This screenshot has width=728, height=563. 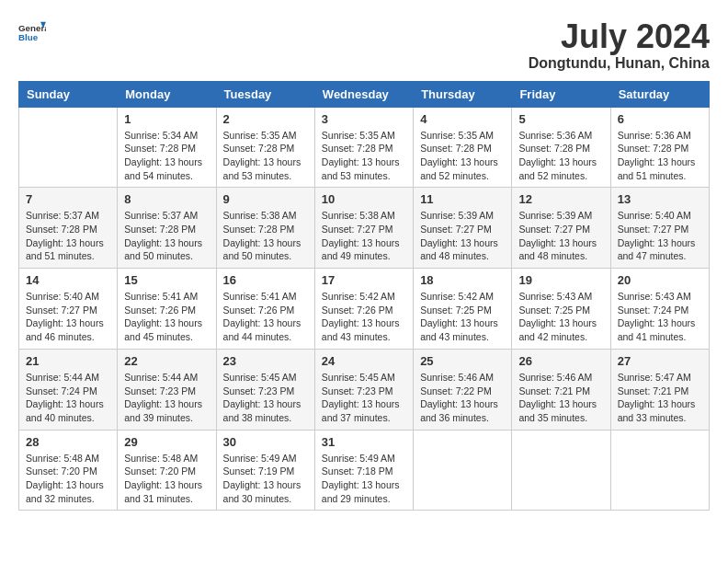 What do you see at coordinates (164, 410) in the screenshot?
I see `daylight-text: Daylight: 13 hours and 39 minutes.` at bounding box center [164, 410].